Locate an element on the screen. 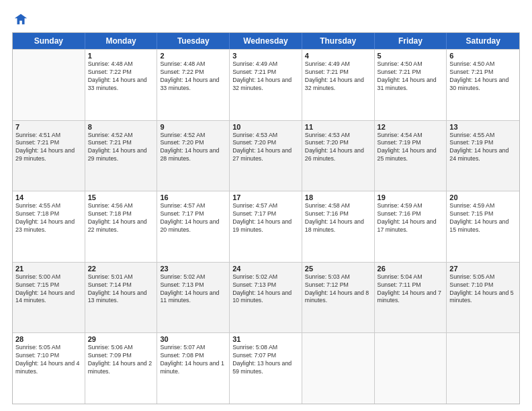 The height and width of the screenshot is (411, 532). calendar-day-cell: 11 Sunrise: 4:53 AMSunset: 7:20 PMDaylig… is located at coordinates (339, 156).